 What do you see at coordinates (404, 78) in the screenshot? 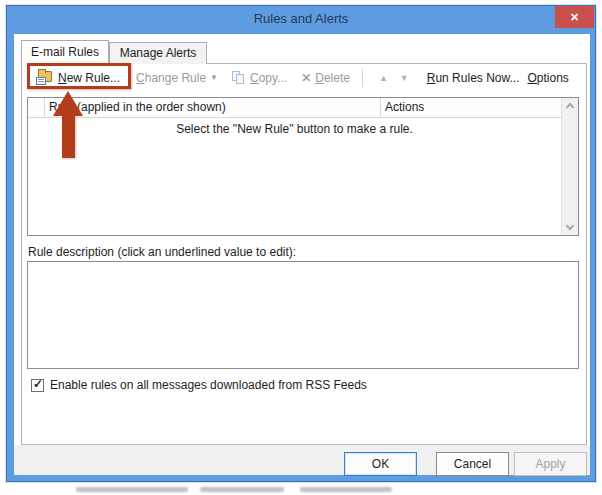
I see `move-down-button: ▼` at bounding box center [404, 78].